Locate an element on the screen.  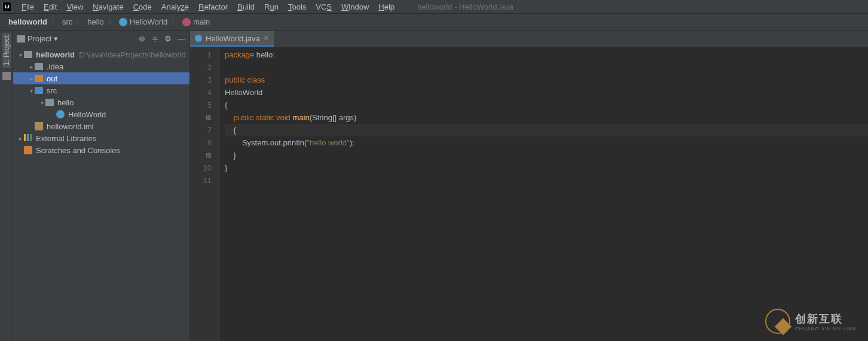
method-icon is located at coordinates (187, 22).